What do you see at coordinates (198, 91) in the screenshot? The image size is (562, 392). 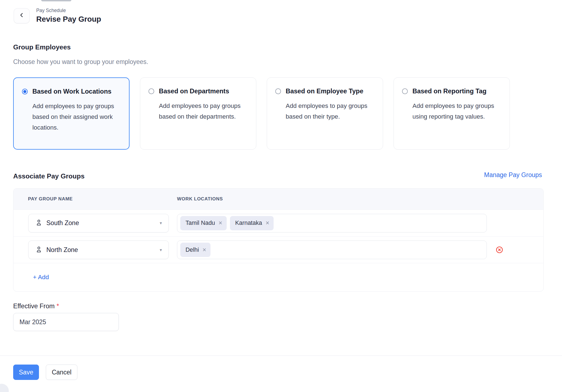 I see `card-head: Based on Departments` at bounding box center [198, 91].